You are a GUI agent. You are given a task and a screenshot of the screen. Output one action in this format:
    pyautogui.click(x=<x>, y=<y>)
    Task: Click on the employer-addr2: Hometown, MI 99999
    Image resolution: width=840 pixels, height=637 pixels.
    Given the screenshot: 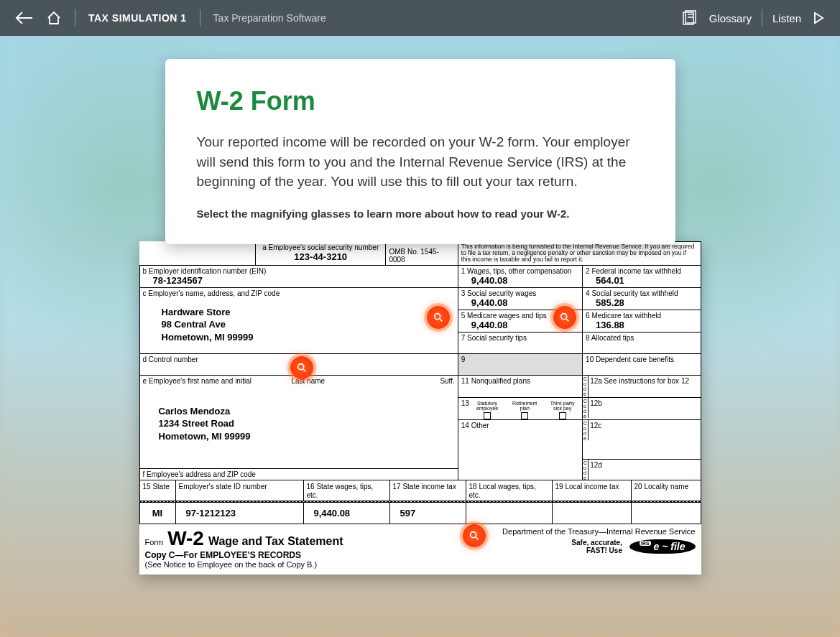 What is the action you would take?
    pyautogui.click(x=308, y=338)
    